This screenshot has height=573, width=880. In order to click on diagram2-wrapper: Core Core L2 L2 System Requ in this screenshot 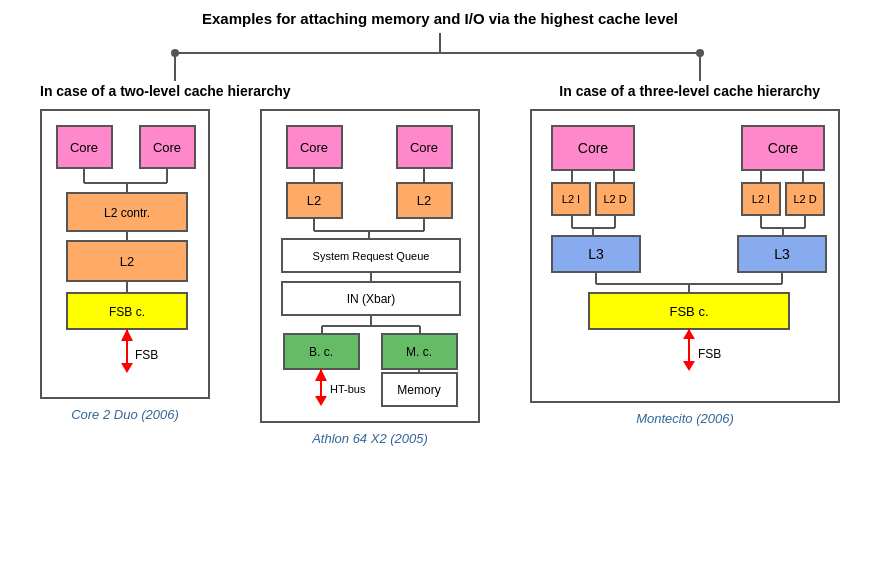, I will do `click(370, 278)`.